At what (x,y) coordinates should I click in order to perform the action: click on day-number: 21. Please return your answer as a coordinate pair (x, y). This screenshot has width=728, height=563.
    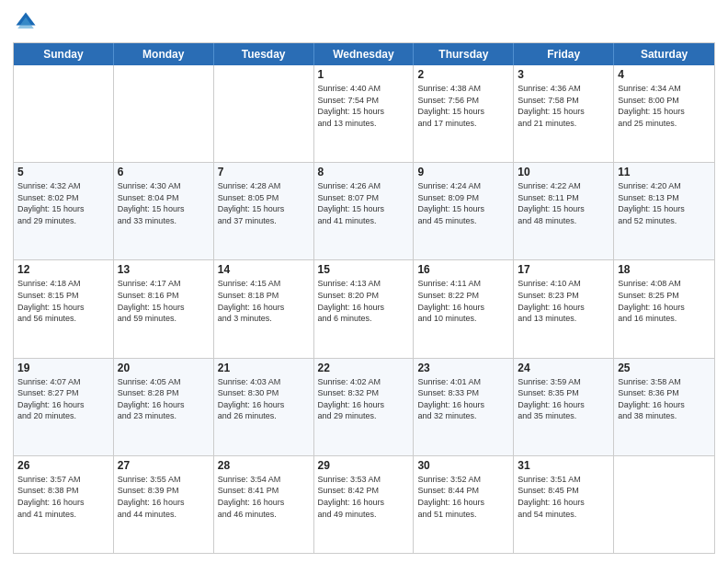
    Looking at the image, I should click on (264, 368).